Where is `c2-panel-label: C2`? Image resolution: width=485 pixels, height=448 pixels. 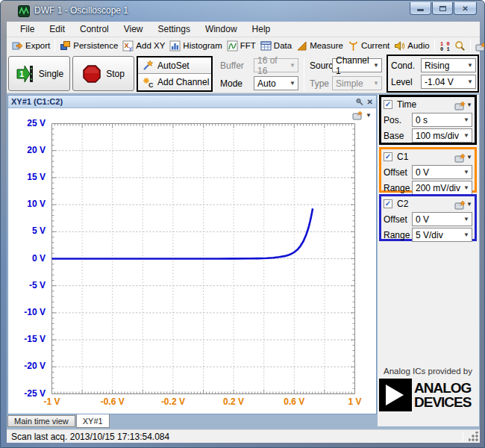 c2-panel-label: C2 is located at coordinates (425, 204).